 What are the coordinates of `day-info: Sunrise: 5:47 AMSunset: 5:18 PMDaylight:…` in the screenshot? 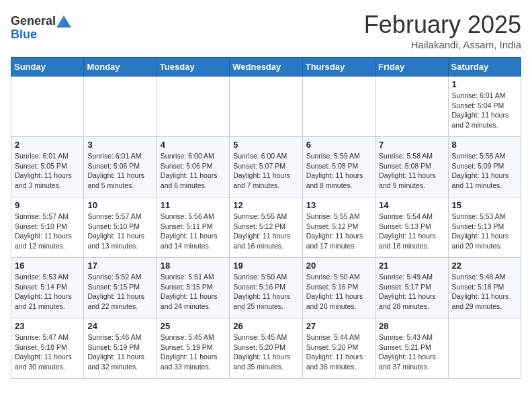 It's located at (47, 352).